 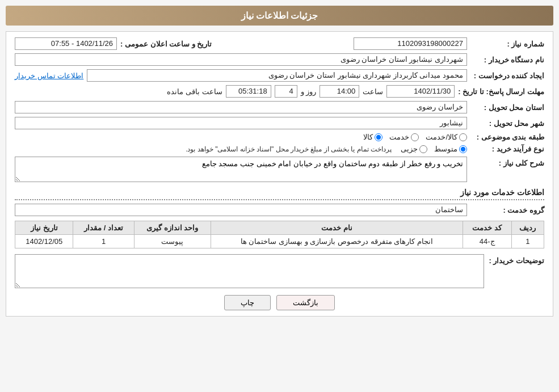 I want to click on col-qty: تعداد / مقدار, so click(x=103, y=228).